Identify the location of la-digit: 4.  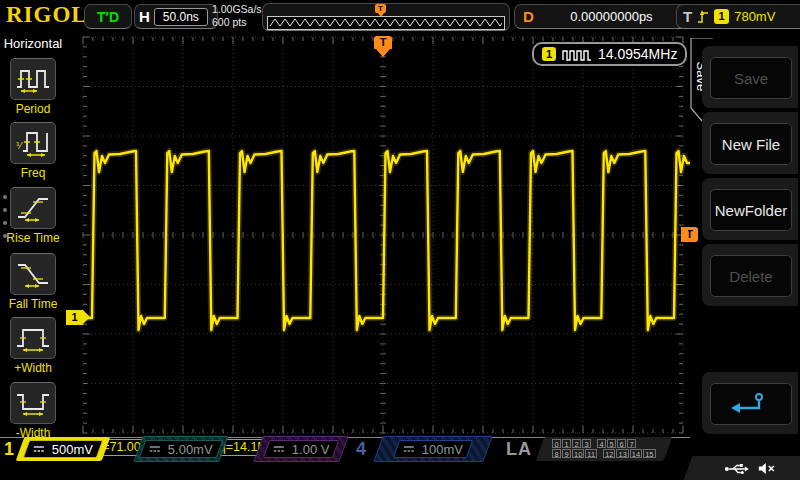
(602, 444).